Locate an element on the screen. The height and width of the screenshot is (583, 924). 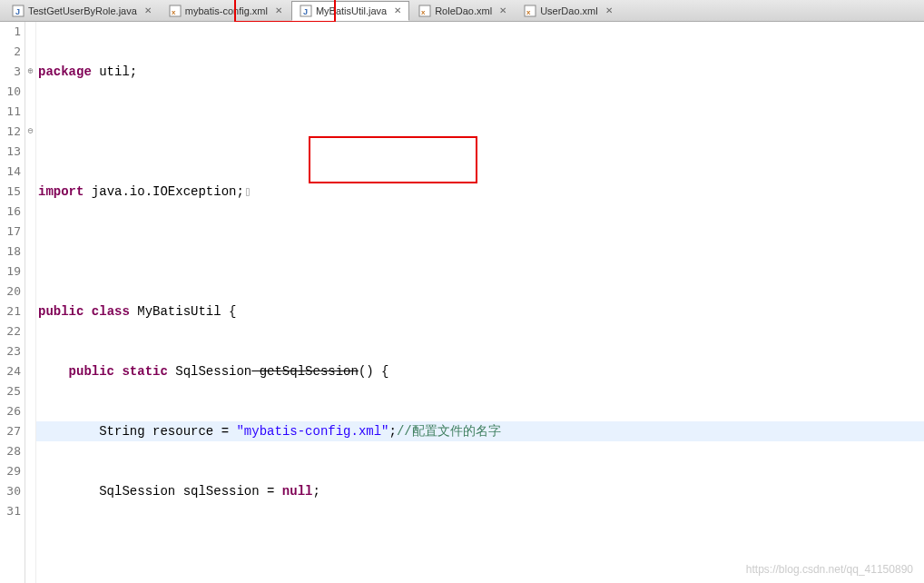
line-number: 13 is located at coordinates (11, 152).